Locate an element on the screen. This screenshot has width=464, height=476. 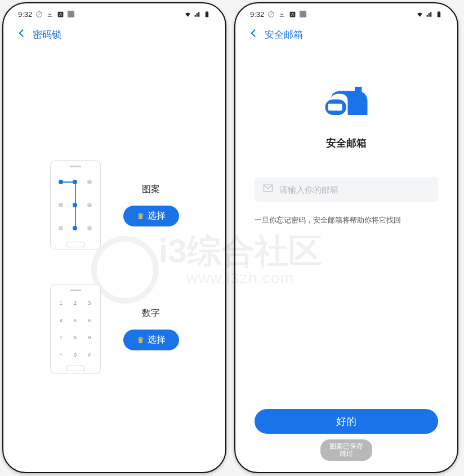
pin-keypad: 123 456 789 *0# is located at coordinates (75, 329).